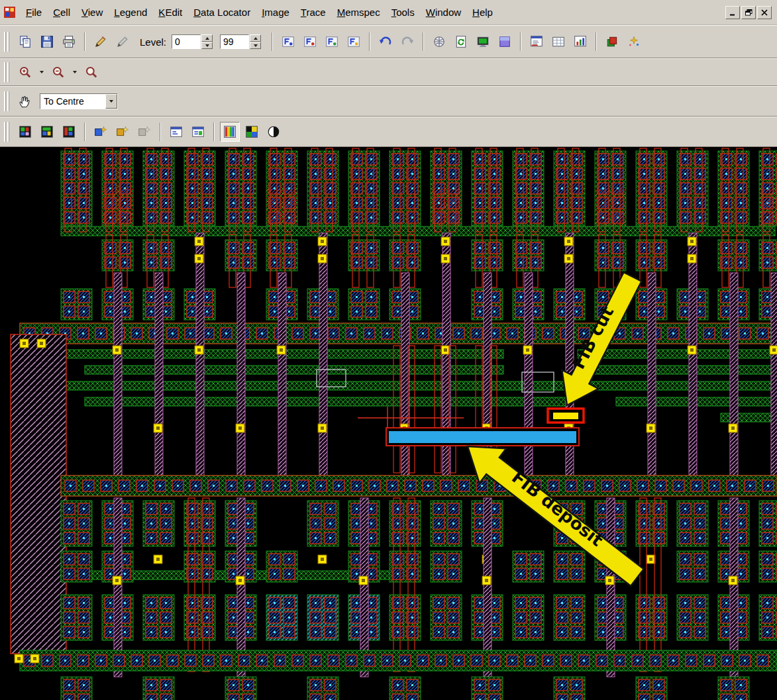 This screenshot has height=700, width=777. I want to click on menu-legend: Legend, so click(130, 12).